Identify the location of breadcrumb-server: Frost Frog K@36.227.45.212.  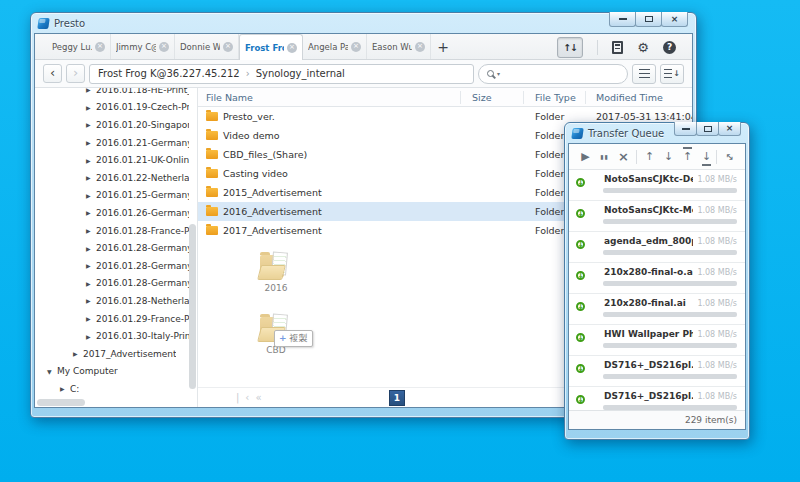
(169, 74).